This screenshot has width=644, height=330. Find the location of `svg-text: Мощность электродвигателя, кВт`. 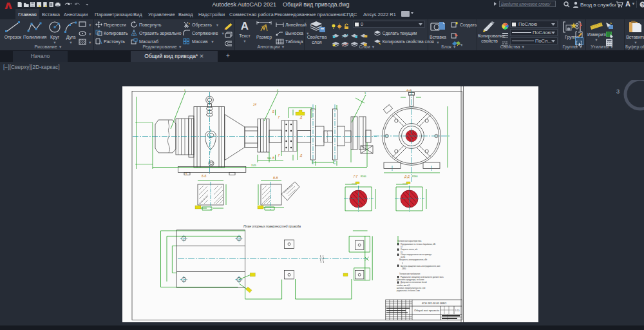

svg-text: Мощность электродвигателя, кВт is located at coordinates (413, 260).